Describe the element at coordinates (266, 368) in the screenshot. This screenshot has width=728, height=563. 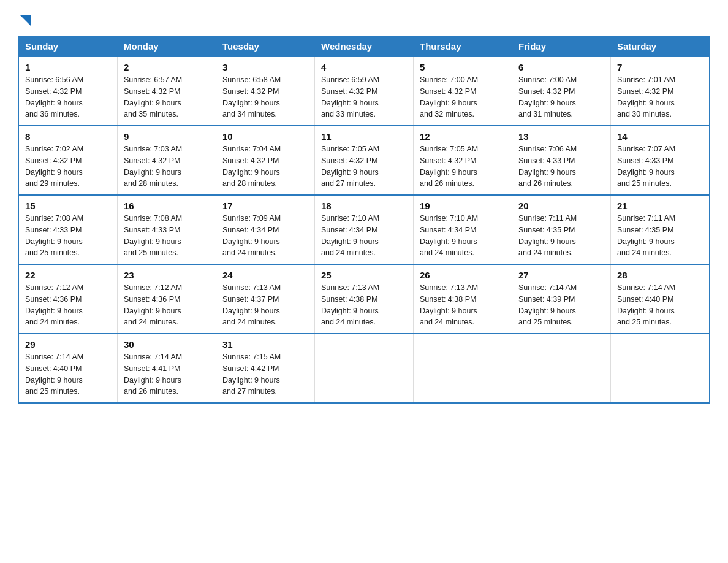
I see `calendar-cell: 31Sunrise: 7:15 AMSunset: 4:42 PMDayligh…` at that location.